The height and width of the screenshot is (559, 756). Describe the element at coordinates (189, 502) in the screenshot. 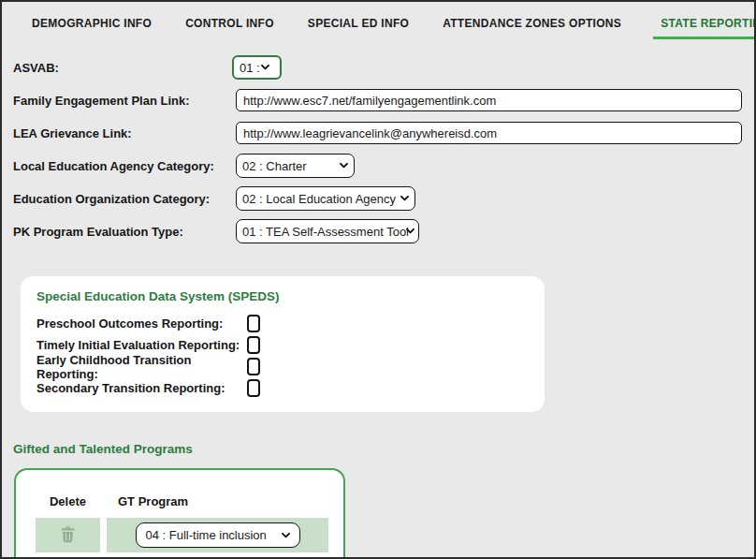

I see `gt-table-header: Delete GT Program` at that location.